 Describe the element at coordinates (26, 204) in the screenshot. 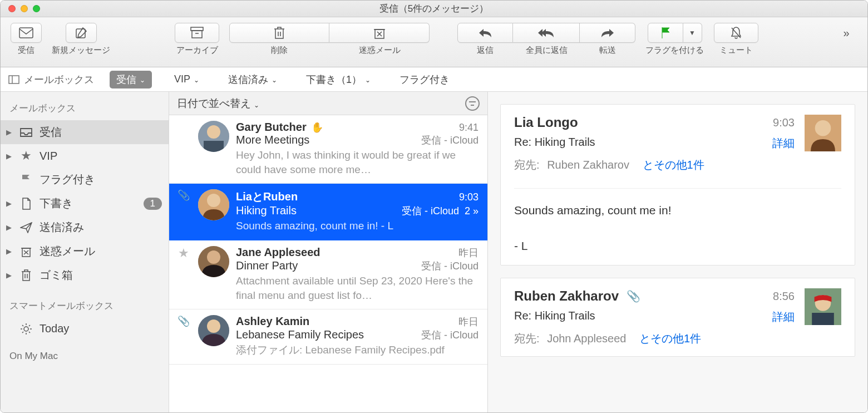

I see `document-icon` at that location.